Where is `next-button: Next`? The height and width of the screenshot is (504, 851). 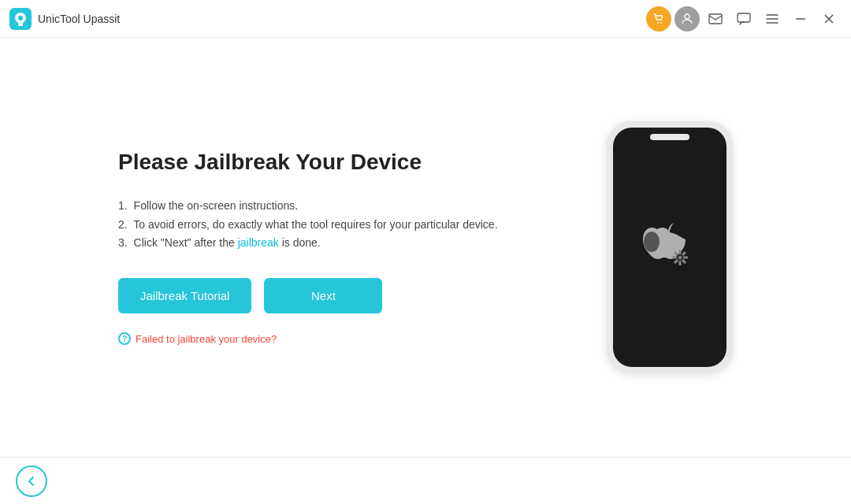
next-button: Next is located at coordinates (323, 296).